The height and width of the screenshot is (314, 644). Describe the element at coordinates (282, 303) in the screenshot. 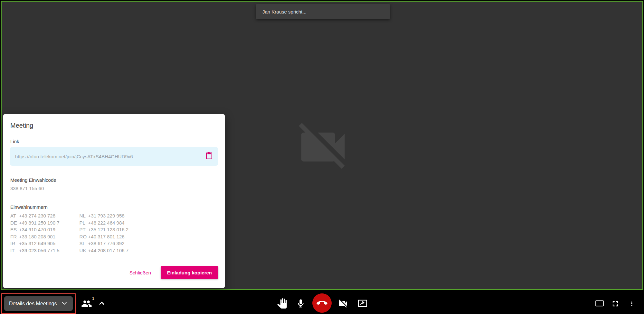

I see `raise-hand-button` at that location.